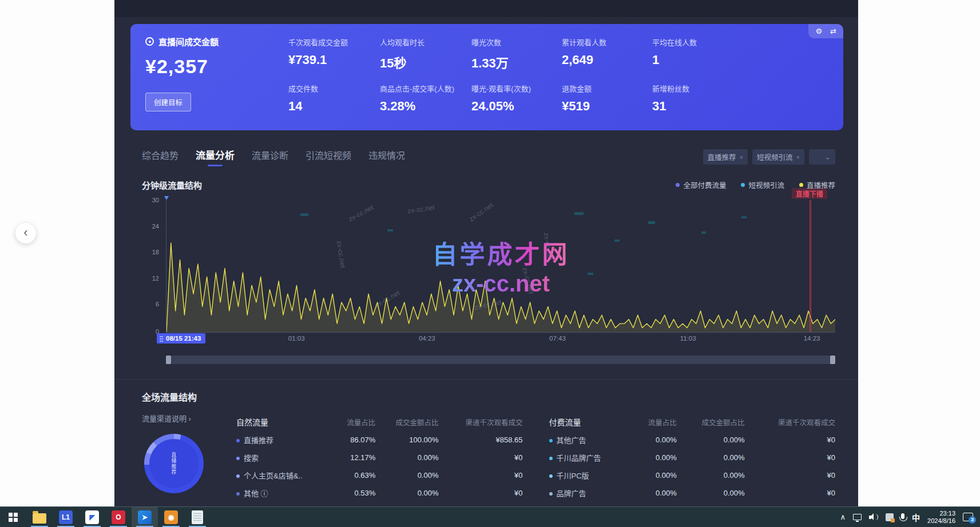 This screenshot has width=980, height=527. What do you see at coordinates (501, 360) in the screenshot?
I see `chart-range-slider` at bounding box center [501, 360].